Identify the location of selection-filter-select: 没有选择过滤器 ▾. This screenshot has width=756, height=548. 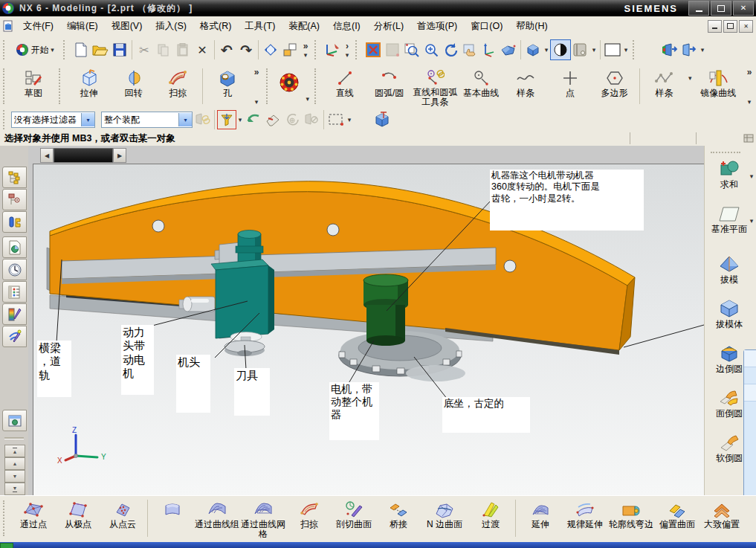
(54, 120).